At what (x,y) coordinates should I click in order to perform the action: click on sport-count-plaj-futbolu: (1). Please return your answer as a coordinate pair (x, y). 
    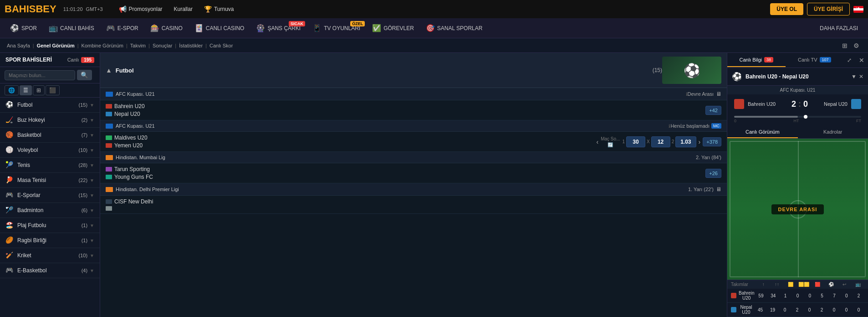
    Looking at the image, I should click on (85, 225).